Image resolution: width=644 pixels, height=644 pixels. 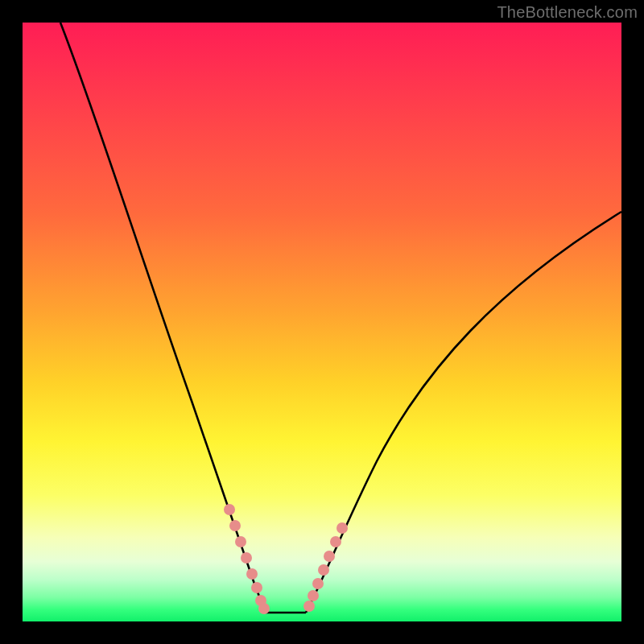 What do you see at coordinates (246, 559) in the screenshot?
I see `marker-group-left` at bounding box center [246, 559].